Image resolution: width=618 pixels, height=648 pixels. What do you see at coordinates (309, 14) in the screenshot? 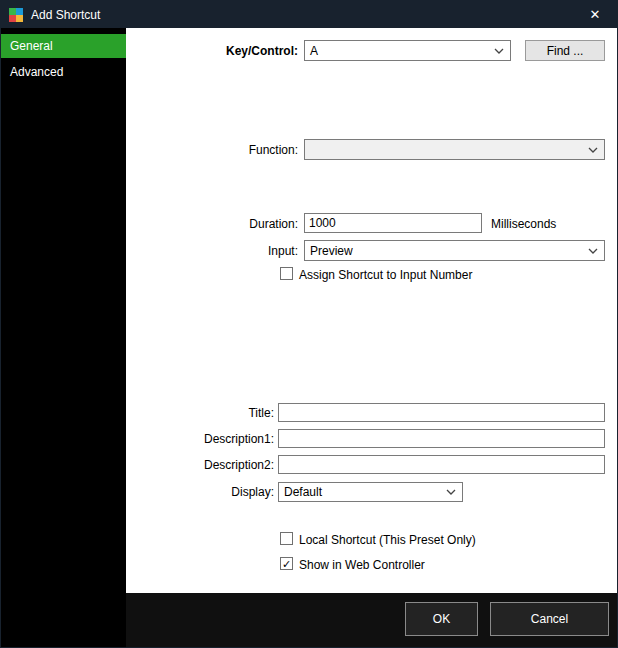
I see `titlebar: Add Shortcut ✕` at bounding box center [309, 14].